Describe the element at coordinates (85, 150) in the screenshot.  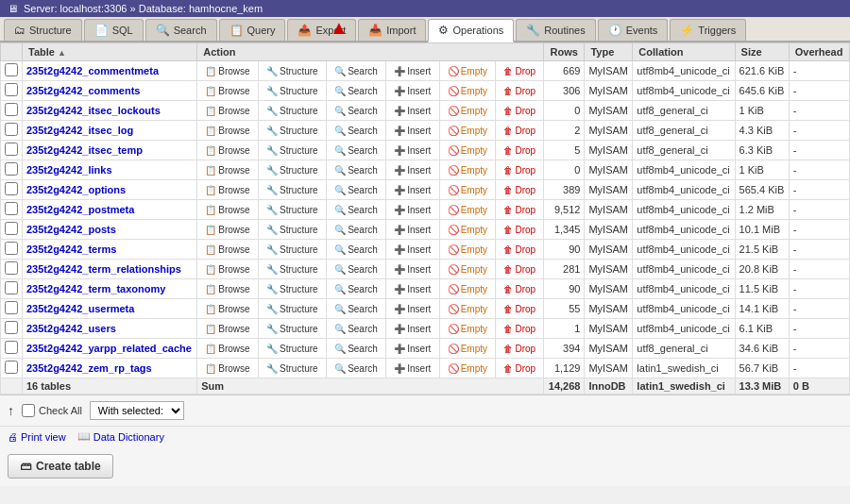
I see `table-name-link: 235t2g4242_itsec_temp` at that location.